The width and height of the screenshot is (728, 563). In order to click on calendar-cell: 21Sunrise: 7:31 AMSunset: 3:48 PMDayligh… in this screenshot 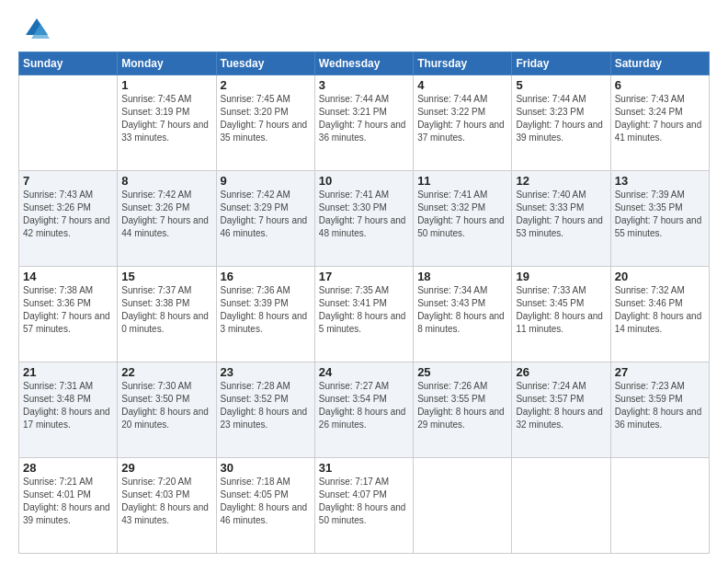, I will do `click(68, 410)`.